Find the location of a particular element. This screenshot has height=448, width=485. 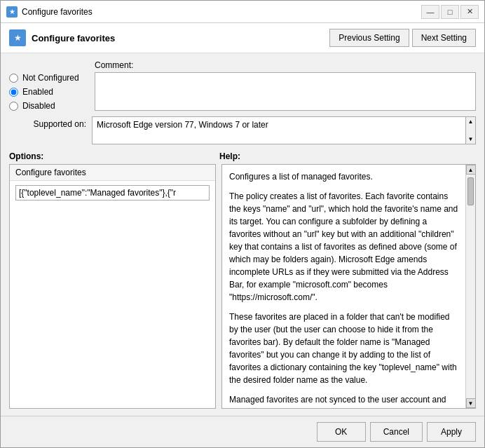

help-para-4: Managed favorites are not synced to the … is located at coordinates (343, 401).